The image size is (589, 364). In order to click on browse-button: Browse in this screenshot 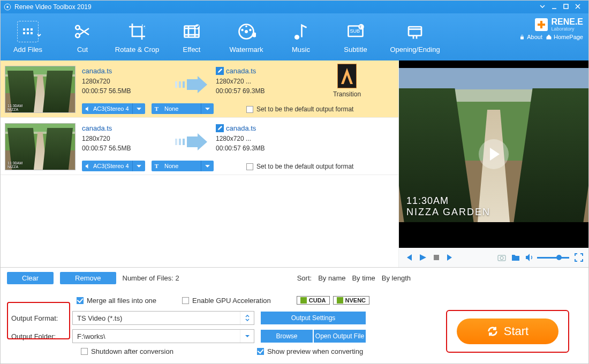, I will do `click(287, 336)`.